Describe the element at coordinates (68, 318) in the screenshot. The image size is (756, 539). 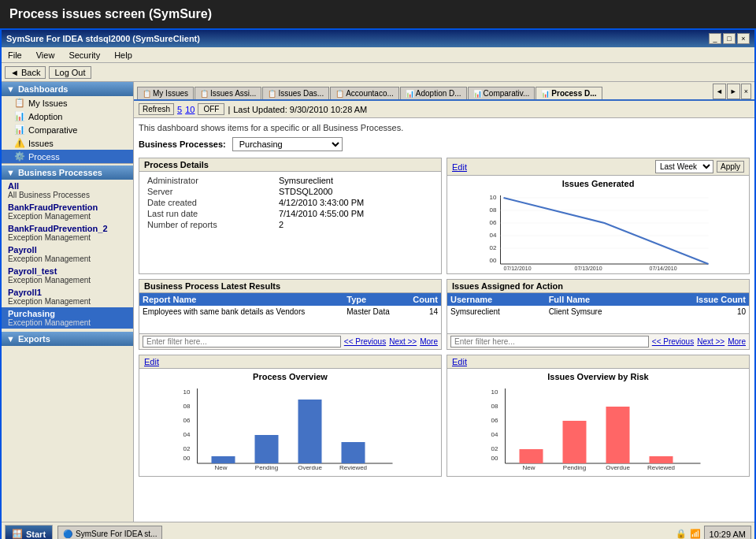
I see `sidebar-bp-purchasing: Purchasing Exception Management` at that location.